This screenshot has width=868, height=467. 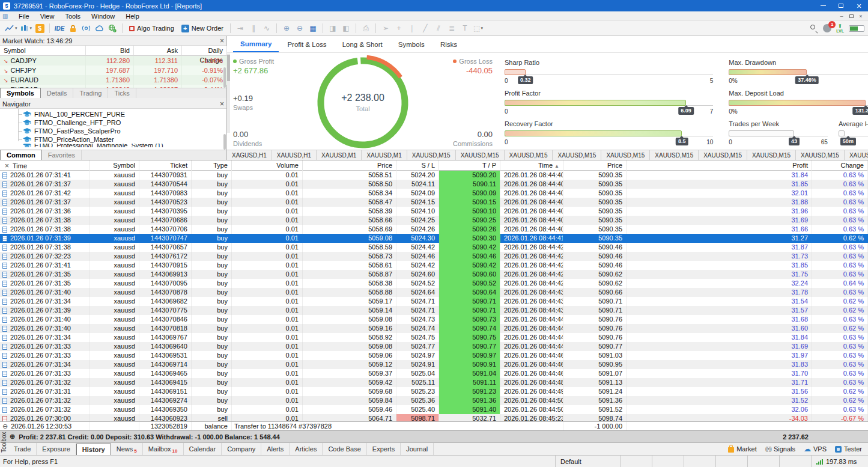 What do you see at coordinates (45, 166) in the screenshot?
I see `history-col-time: ×Time` at bounding box center [45, 166].